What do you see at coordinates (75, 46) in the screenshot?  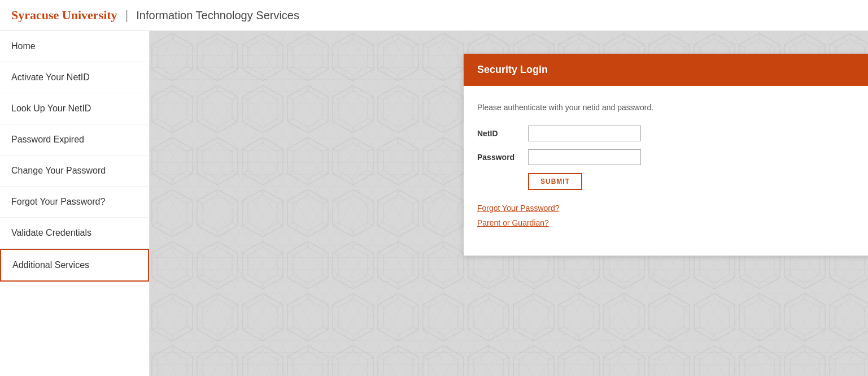 I see `sidebar-item-home: Home` at bounding box center [75, 46].